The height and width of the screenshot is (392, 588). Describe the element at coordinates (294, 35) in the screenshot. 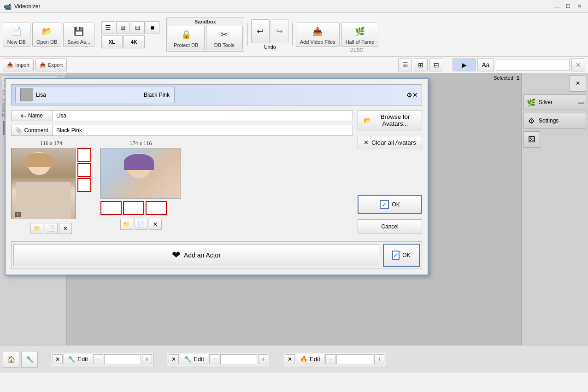

I see `main-toolbar: 📄 New DB 📂 Open DB 💾 Save As... ☰ ⊞ ⊟ ■ …` at that location.